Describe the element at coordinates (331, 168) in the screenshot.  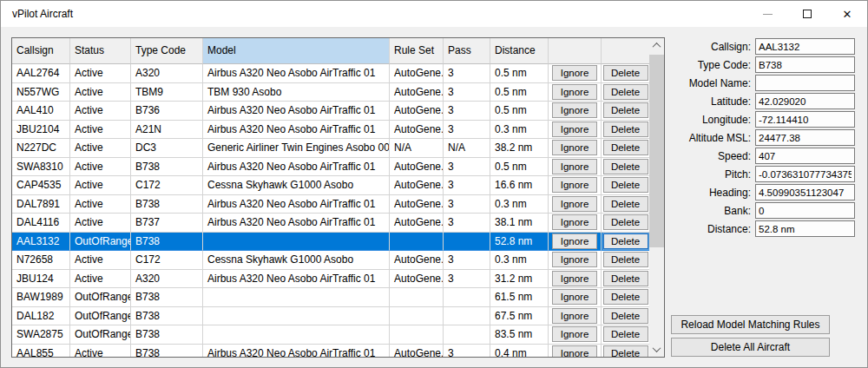
I see `table-row: SWA8310 Active B738 Airbus A320 Neo Asob…` at that location.